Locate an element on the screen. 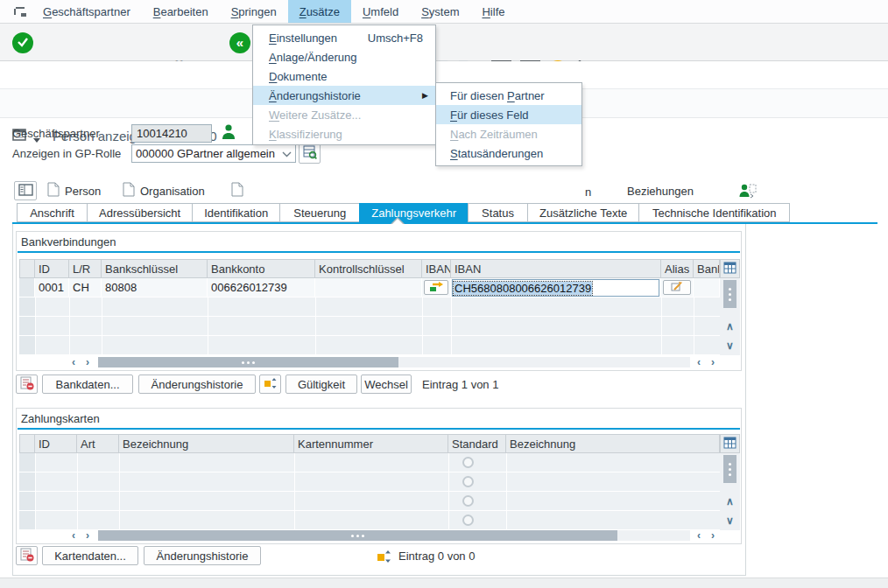 This screenshot has width=888, height=588. cards-col-bezeichnung2: Bezeichnung is located at coordinates (613, 444).